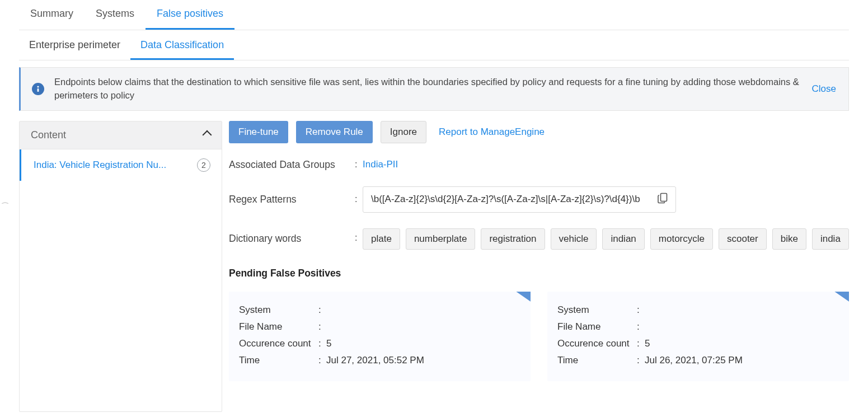 The width and height of the screenshot is (868, 417). Describe the element at coordinates (789, 239) in the screenshot. I see `dictionary-chip: bike` at that location.